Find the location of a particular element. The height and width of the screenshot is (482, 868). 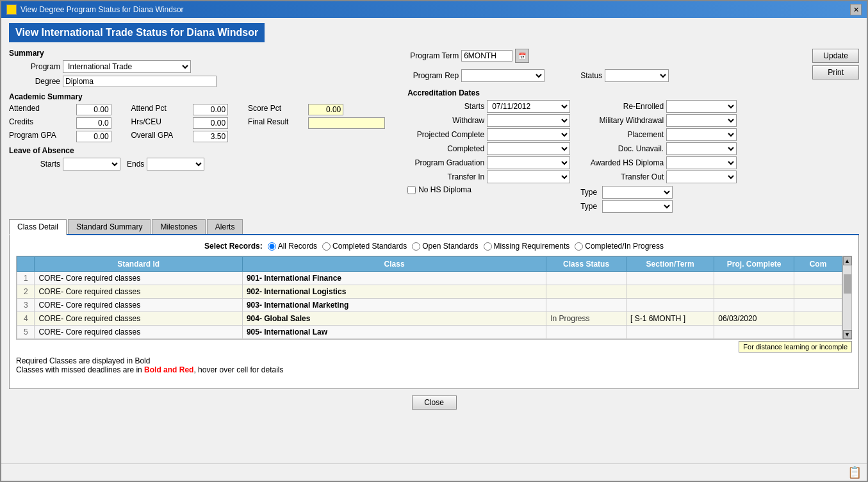

program-term-group: Program Term 📅 is located at coordinates (468, 56).